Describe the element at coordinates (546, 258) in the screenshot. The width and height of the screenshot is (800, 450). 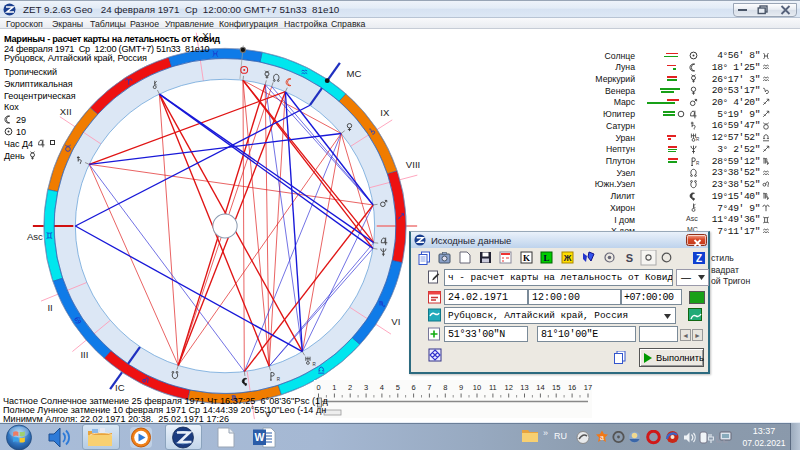
I see `svg-text: L` at that location.